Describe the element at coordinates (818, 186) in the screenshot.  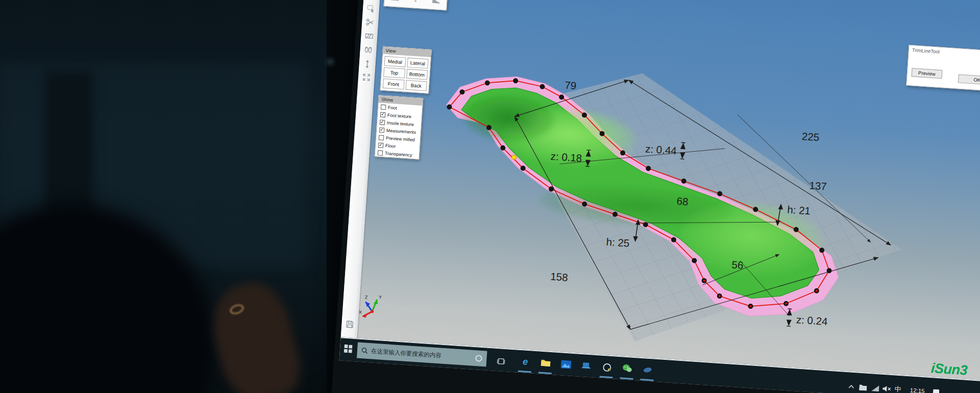
I see `measure-mid-width: 137` at that location.